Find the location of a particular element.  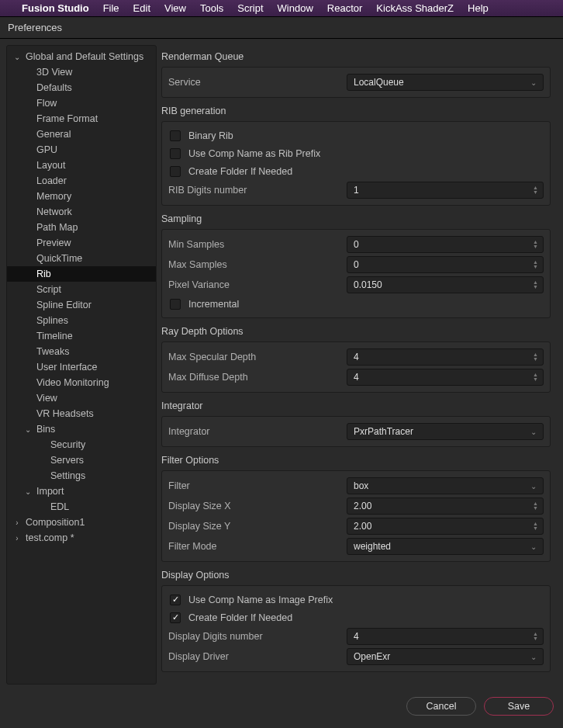

tree-script: Script is located at coordinates (81, 289).